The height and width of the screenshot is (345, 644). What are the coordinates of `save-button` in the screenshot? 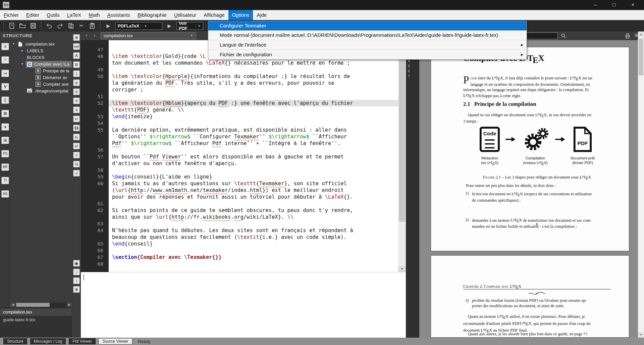 It's located at (33, 26).